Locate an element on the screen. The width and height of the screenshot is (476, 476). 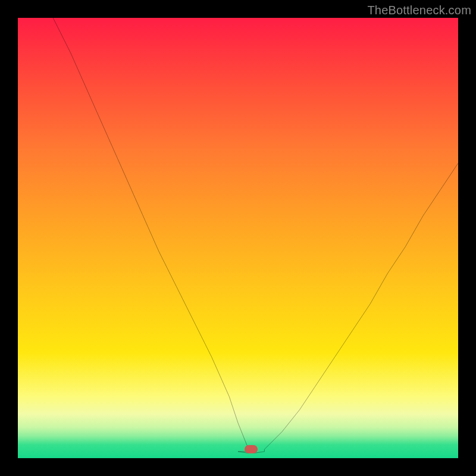
watermark-text: TheBottleneck.com is located at coordinates (419, 11).